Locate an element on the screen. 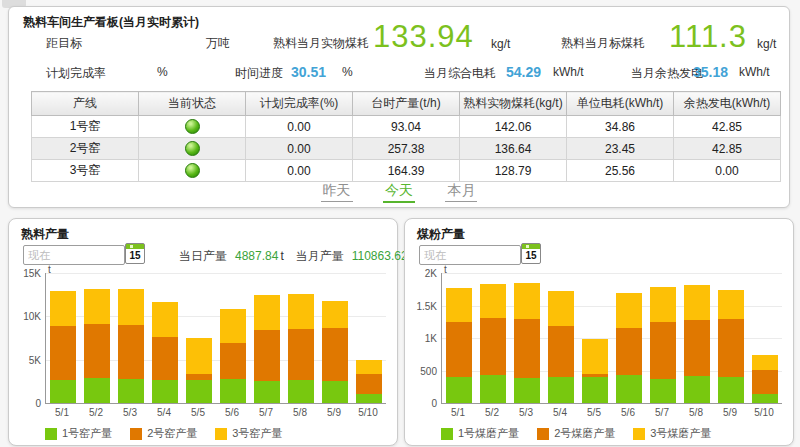 Image resolution: width=800 pixels, height=447 pixels. y-tick-label: 2K is located at coordinates (431, 274).